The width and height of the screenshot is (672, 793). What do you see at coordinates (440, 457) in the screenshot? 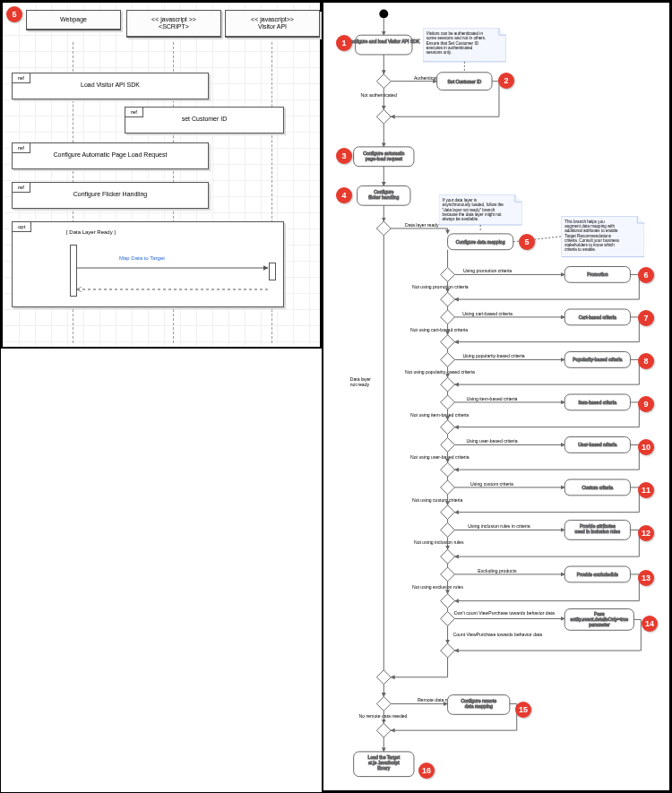
I see `lbl-nuubc: Not using user-based criteria` at bounding box center [440, 457].